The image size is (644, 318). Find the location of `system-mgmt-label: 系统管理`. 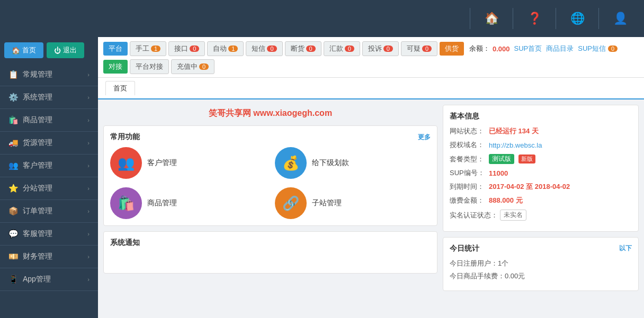

system-mgmt-label: 系统管理 is located at coordinates (38, 97).